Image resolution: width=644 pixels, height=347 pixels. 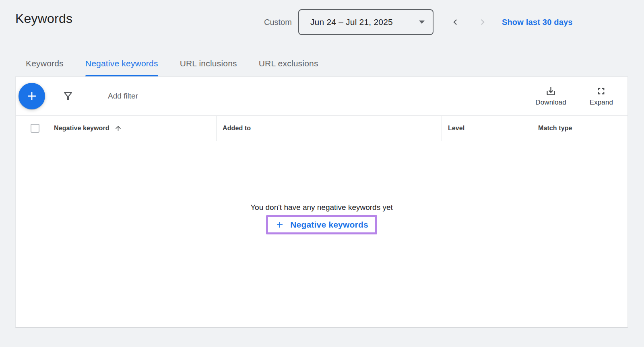 What do you see at coordinates (335, 64) in the screenshot?
I see `tab-bar: Keywords Negative keywords URL inclusion…` at bounding box center [335, 64].